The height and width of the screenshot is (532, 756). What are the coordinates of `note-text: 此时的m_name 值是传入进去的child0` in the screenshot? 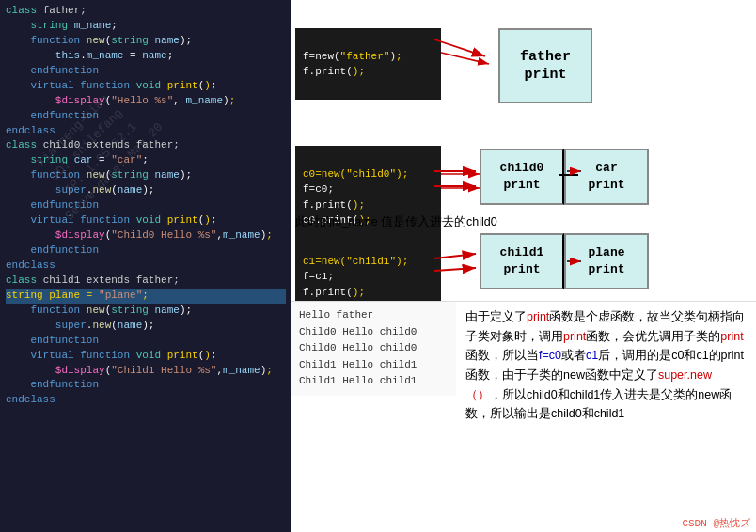 It's located at (397, 222).